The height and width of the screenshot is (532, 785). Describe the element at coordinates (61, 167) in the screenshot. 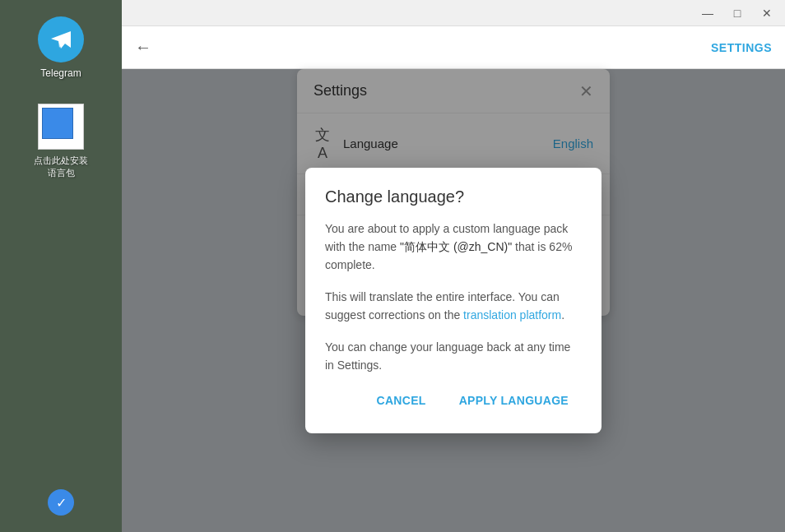

I see `install-icon-label: 点击此处安装 语言包` at that location.